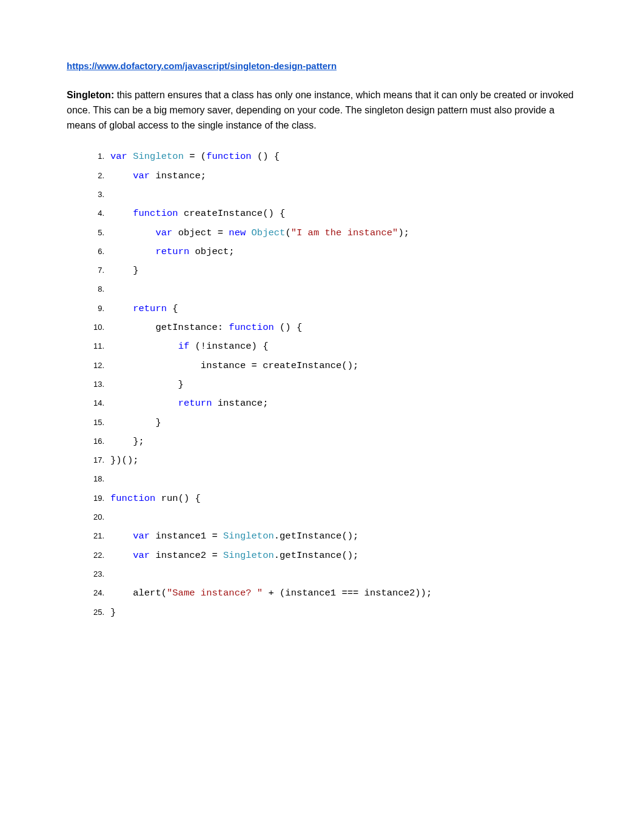  Describe the element at coordinates (95, 195) in the screenshot. I see `line-number: 3.` at that location.